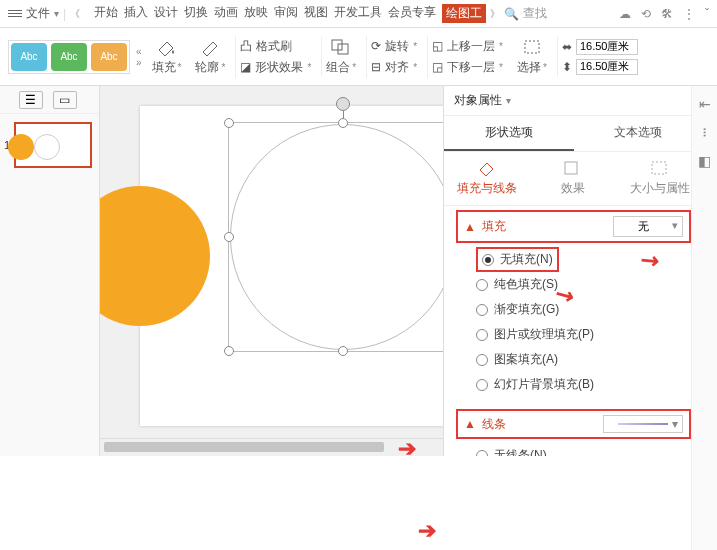 The image size is (717, 550). I want to click on hamburger-icon, so click(15, 14).